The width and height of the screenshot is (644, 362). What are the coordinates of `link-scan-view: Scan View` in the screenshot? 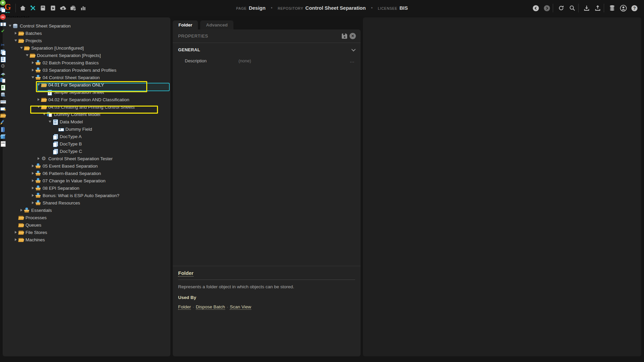 It's located at (240, 307).